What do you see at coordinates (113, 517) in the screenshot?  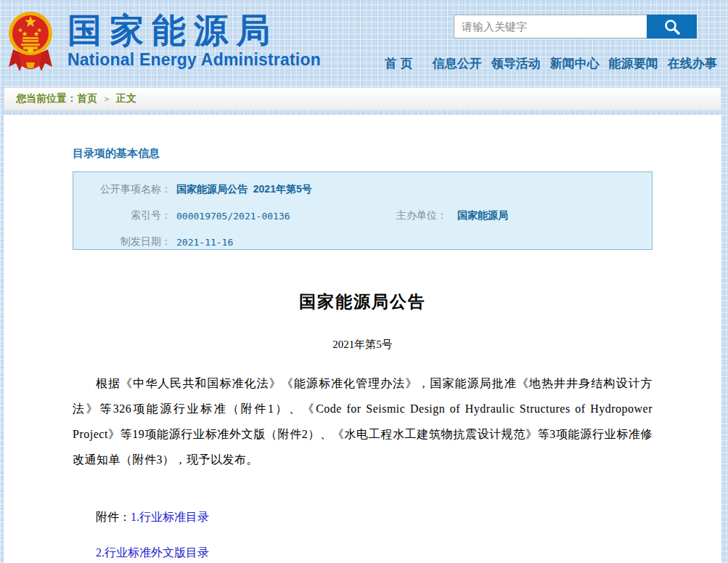 I see `attachments-label: 附件：` at bounding box center [113, 517].